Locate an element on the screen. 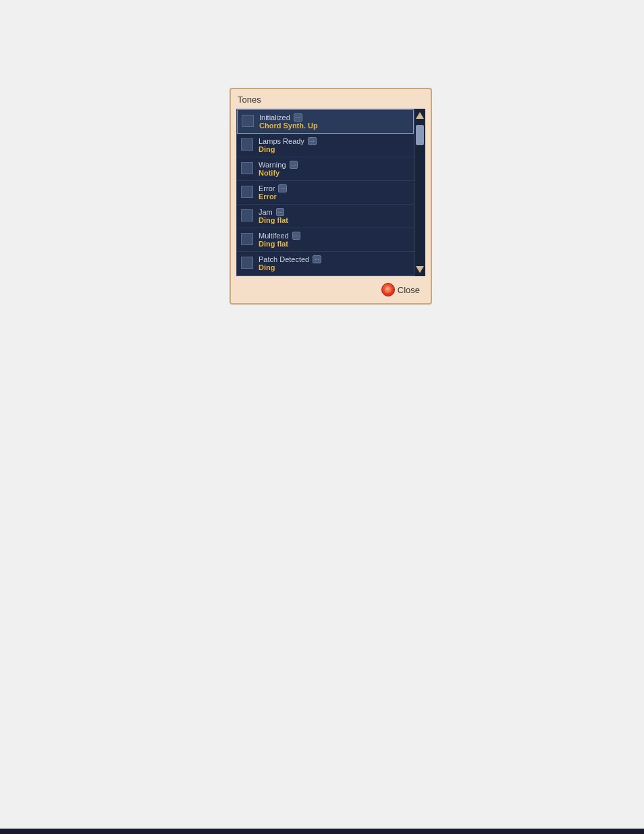 This screenshot has width=644, height=834. item-event: Error ··· is located at coordinates (273, 188).